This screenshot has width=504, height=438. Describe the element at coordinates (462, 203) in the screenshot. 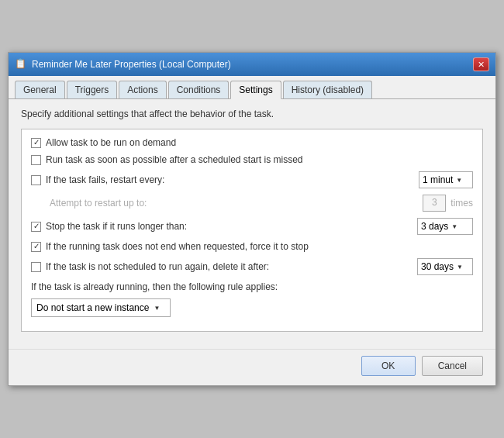

I see `restart-times-label: times` at that location.